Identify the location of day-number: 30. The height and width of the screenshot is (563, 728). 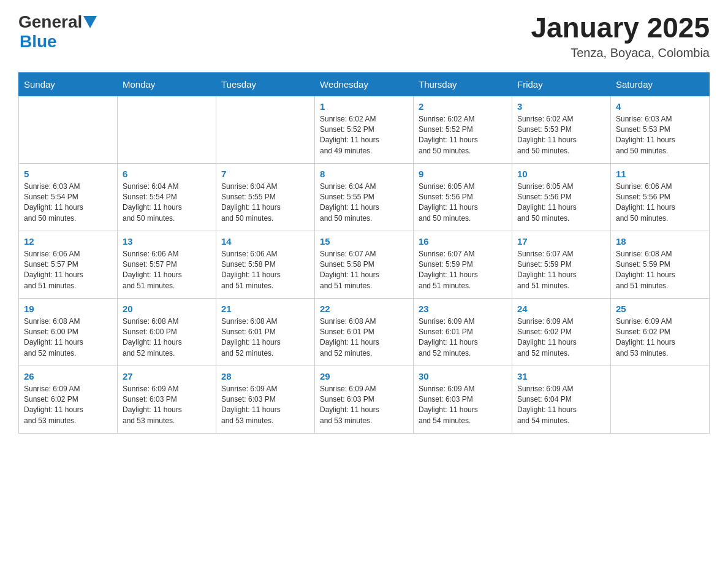
(463, 377).